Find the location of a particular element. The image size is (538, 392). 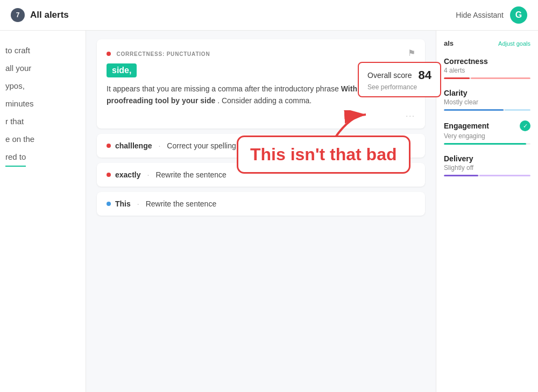

bar-fill-red is located at coordinates (457, 79).